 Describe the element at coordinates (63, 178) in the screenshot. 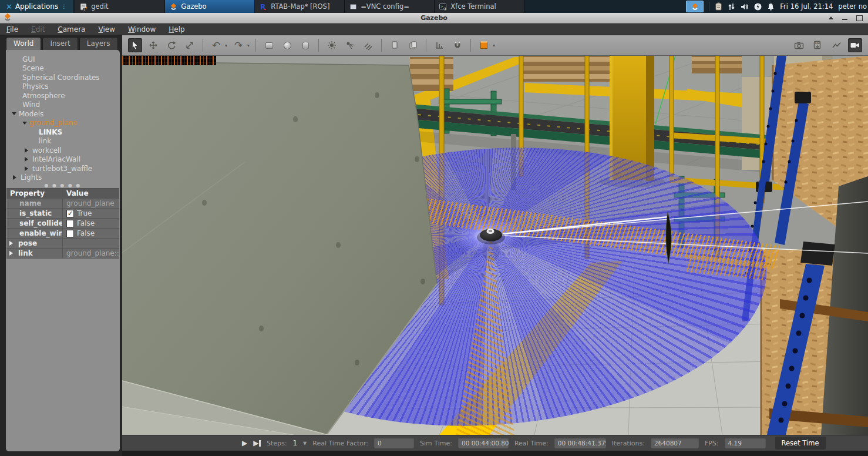

I see `tree-item-lights: Lights` at that location.